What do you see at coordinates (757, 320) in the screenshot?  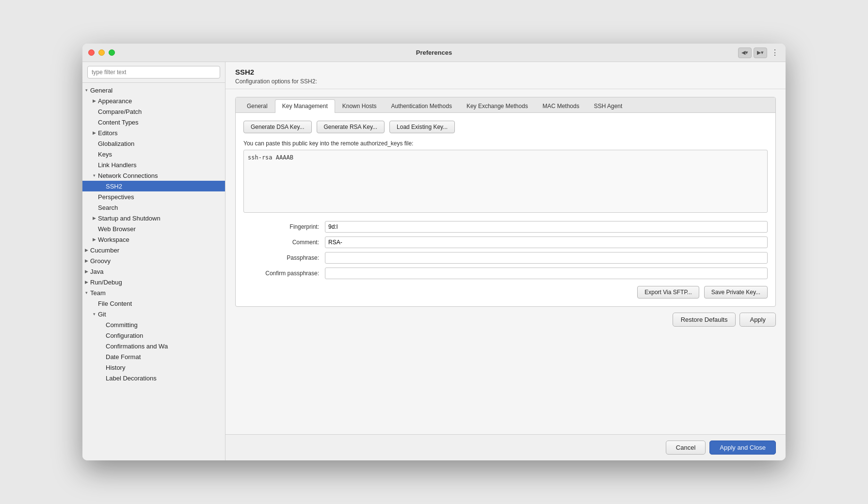 I see `apply-button: Apply` at bounding box center [757, 320].